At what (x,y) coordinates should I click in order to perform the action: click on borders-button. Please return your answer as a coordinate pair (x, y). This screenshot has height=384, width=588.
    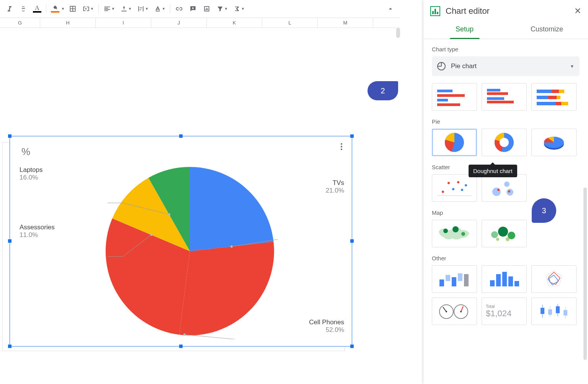
    Looking at the image, I should click on (73, 9).